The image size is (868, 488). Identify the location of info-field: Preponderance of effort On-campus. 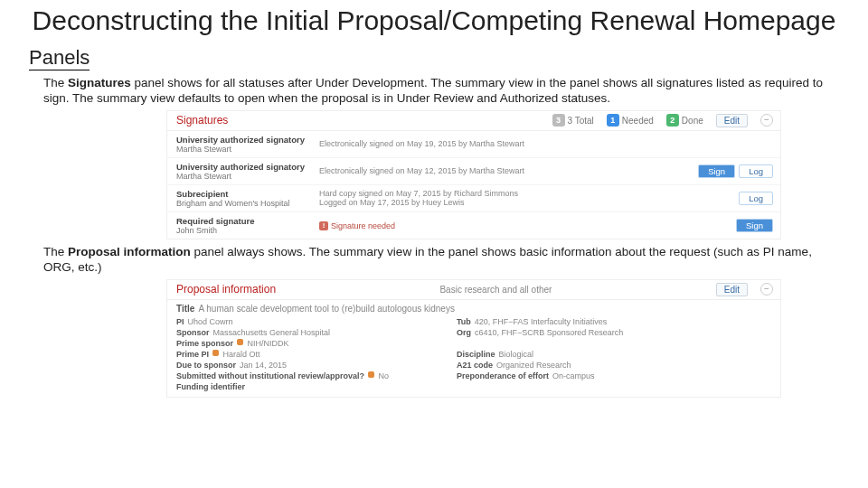
(614, 376).